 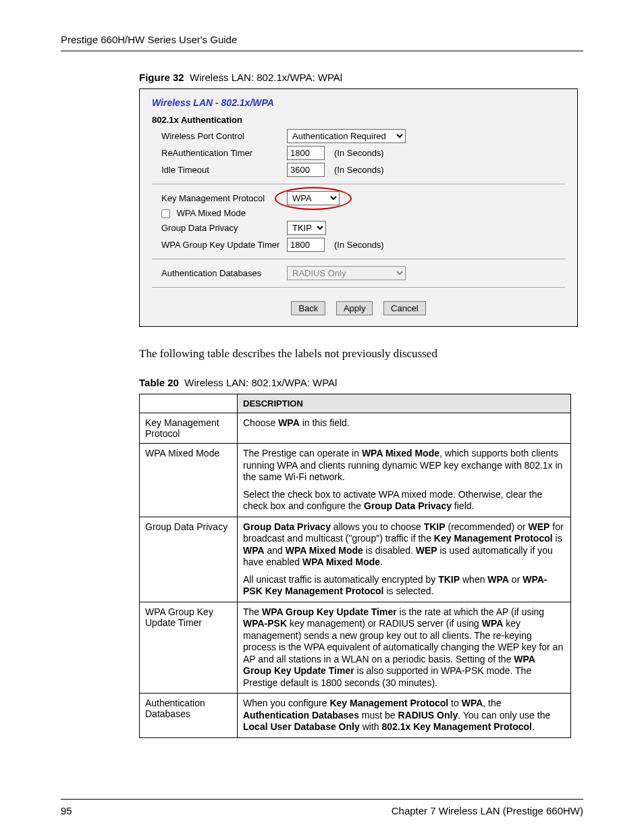 I want to click on auth-db-label: Authentication Databases, so click(x=219, y=273).